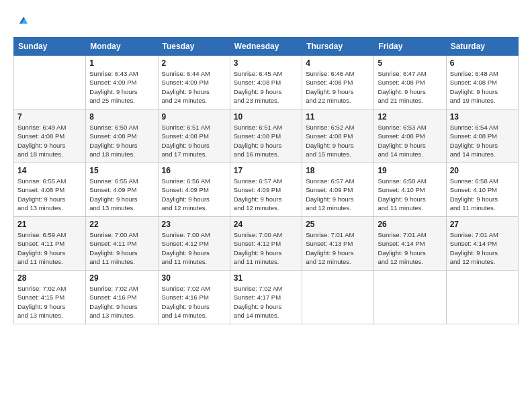 Image resolution: width=532 pixels, height=411 pixels. Describe the element at coordinates (410, 141) in the screenshot. I see `day-info: Sunrise: 6:53 AMSunset: 4:08 PMDaylight:…` at that location.